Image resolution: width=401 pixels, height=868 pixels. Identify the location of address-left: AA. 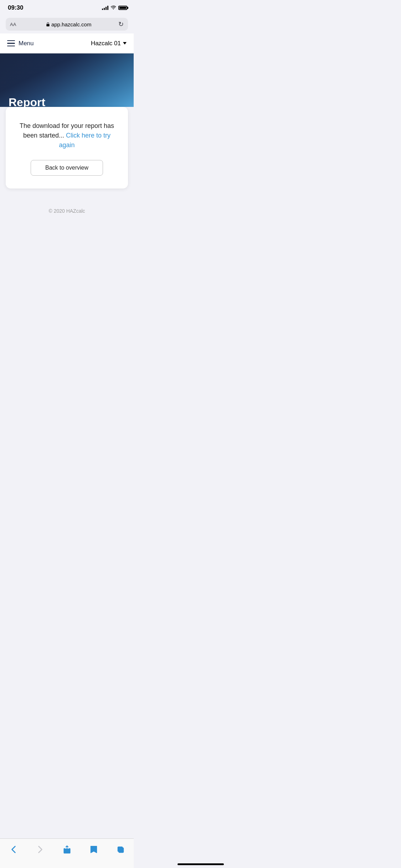
(13, 24).